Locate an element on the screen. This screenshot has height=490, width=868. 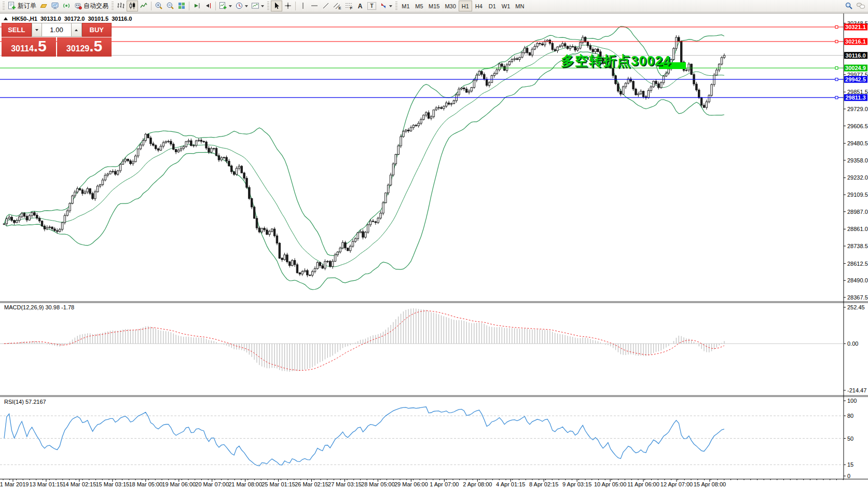
buy-button: BUY is located at coordinates (97, 30).